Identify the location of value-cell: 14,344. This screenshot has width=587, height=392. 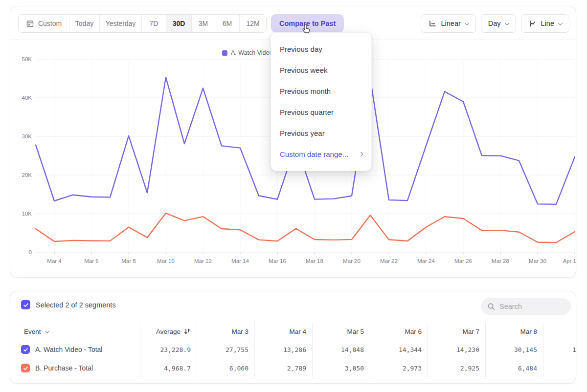
(399, 349).